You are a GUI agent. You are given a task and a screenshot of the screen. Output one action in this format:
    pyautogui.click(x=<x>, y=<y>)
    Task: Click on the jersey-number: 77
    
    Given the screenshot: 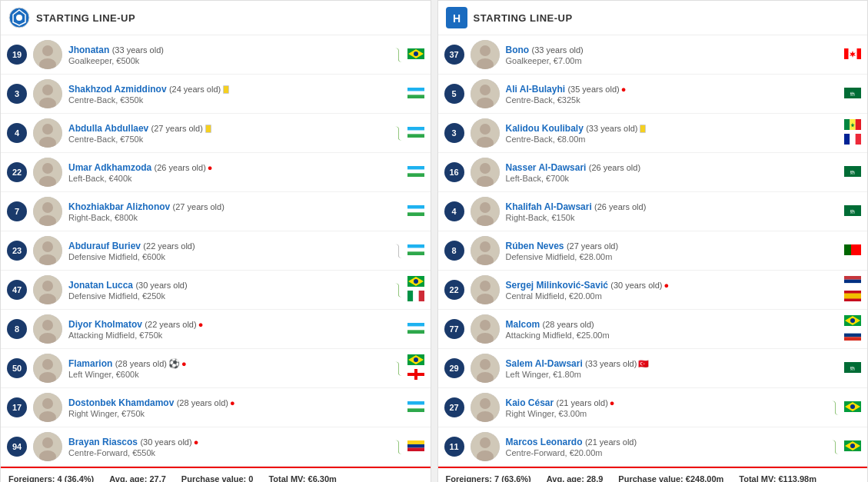 What is the action you would take?
    pyautogui.click(x=454, y=329)
    